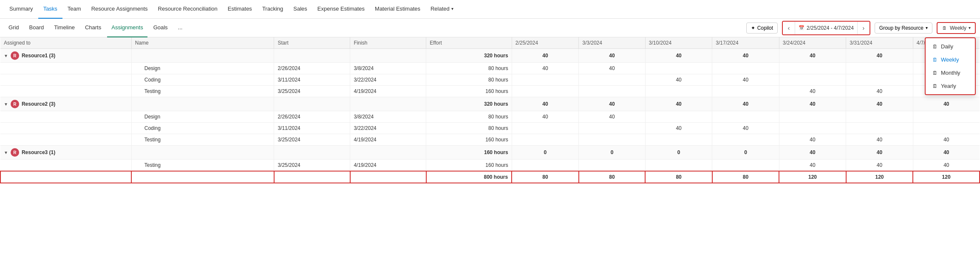 This screenshot has width=980, height=270. What do you see at coordinates (678, 153) in the screenshot?
I see `resource-weekly-value: 0` at bounding box center [678, 153].